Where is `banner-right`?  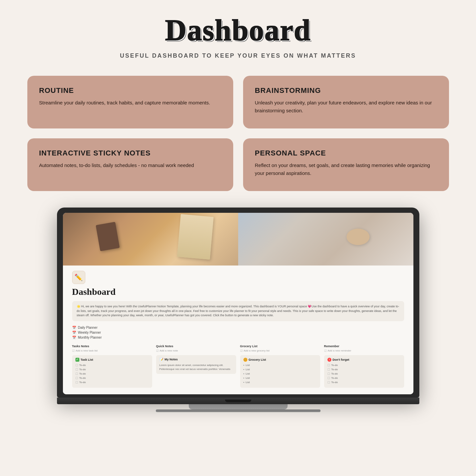 banner-right is located at coordinates (326, 239).